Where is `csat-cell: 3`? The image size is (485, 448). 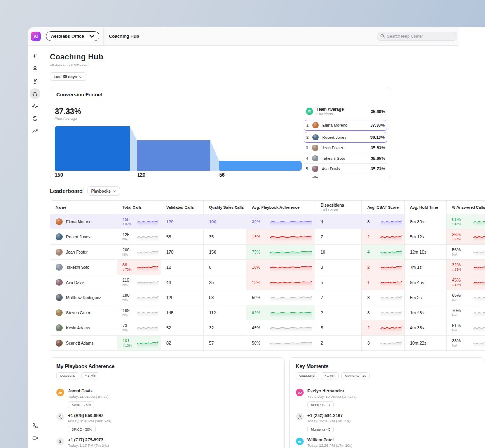 csat-cell: 3 is located at coordinates (383, 343).